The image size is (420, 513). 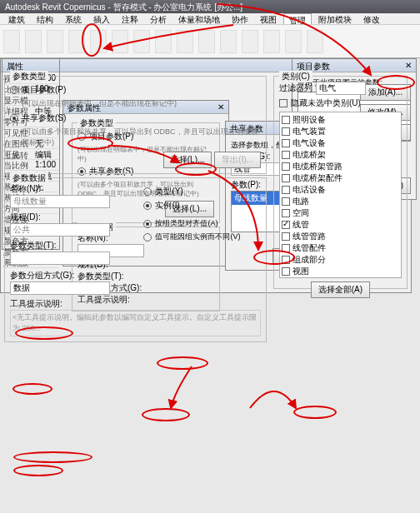 I want to click on ribbon-tabs: 建筑 结构 系统 插入 注释 分析 体量和场地 协作 视图 管理 附加模块 修改, so click(x=210, y=19).